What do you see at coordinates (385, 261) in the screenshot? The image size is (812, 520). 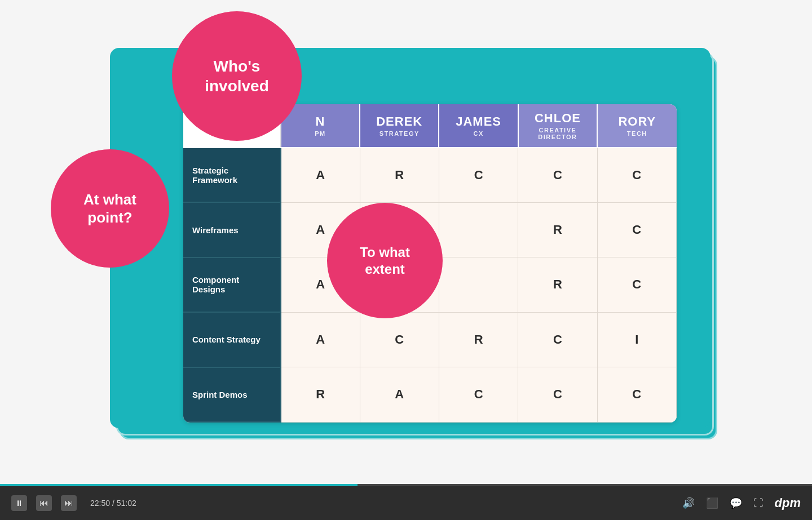 I see `to-what-extent-label: To what extent` at bounding box center [385, 261].